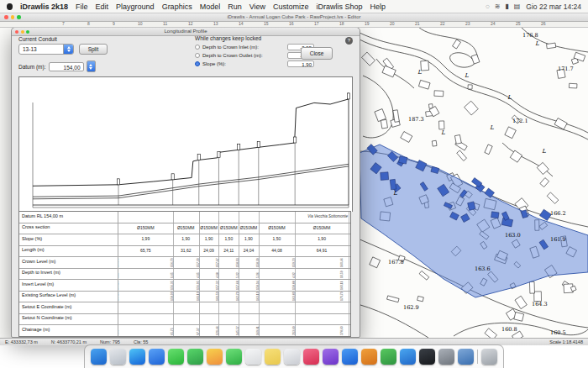  What do you see at coordinates (558, 239) in the screenshot?
I see `spot-elevation-label: 161.9` at bounding box center [558, 239].